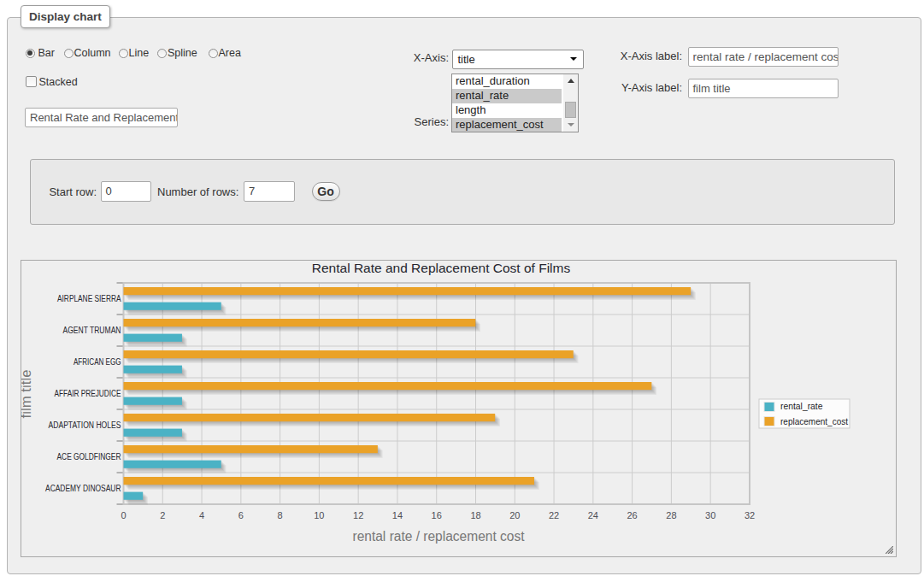 Image resolution: width=924 pixels, height=582 pixels. What do you see at coordinates (85, 426) in the screenshot?
I see `svg-text: ADAPTATION HOLES` at bounding box center [85, 426].